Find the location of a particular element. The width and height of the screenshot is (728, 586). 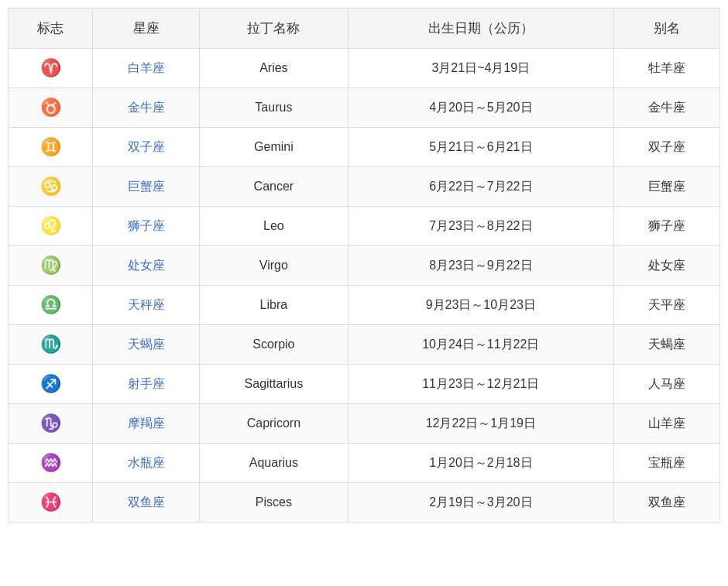

zodiac-latin: Capricorn is located at coordinates (273, 424).